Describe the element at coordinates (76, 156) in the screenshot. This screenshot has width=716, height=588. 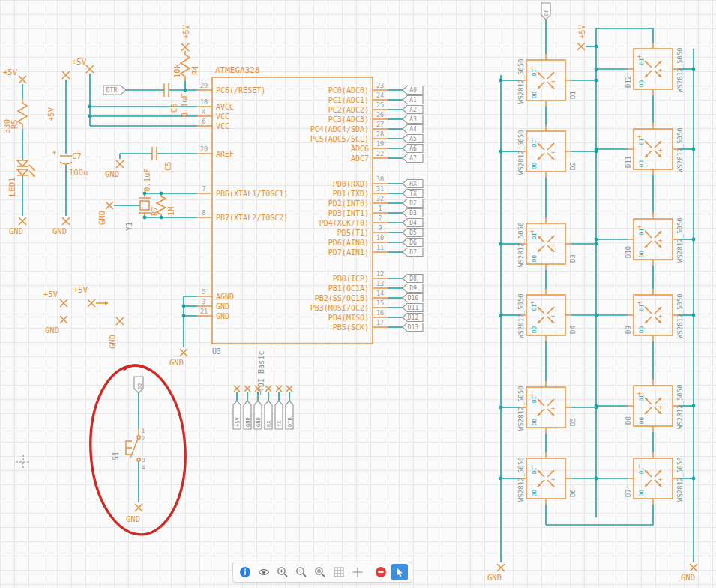
I see `part-name: C7` at that location.